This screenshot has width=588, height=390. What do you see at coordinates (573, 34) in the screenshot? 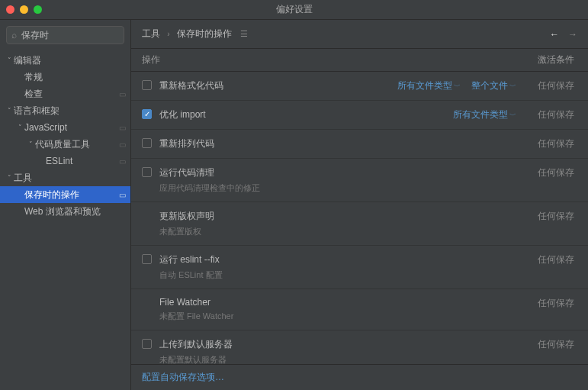
I see `nav-forward-icon: →` at bounding box center [573, 34].